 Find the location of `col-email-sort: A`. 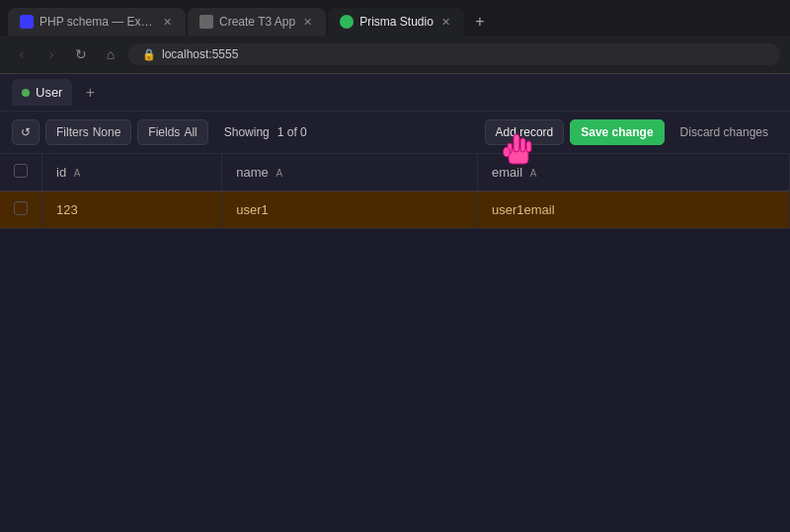

col-email-sort: A is located at coordinates (533, 174).